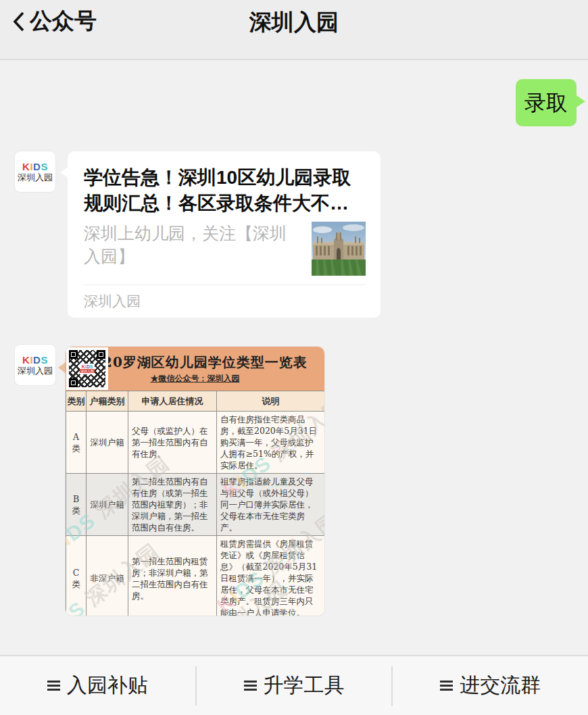 Image resolution: width=588 pixels, height=715 pixels. Describe the element at coordinates (76, 505) in the screenshot. I see `cell-type: B类` at that location.